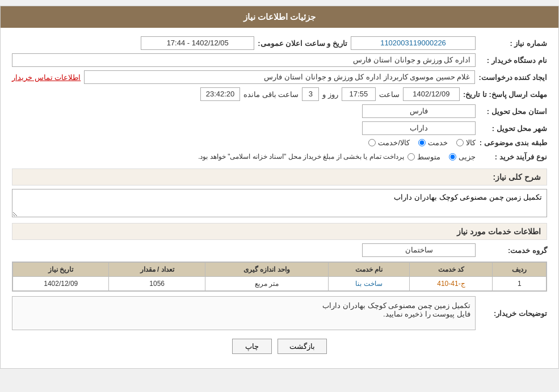 This screenshot has width=559, height=392. I want to click on deadline-date: 1402/12/09, so click(431, 94).